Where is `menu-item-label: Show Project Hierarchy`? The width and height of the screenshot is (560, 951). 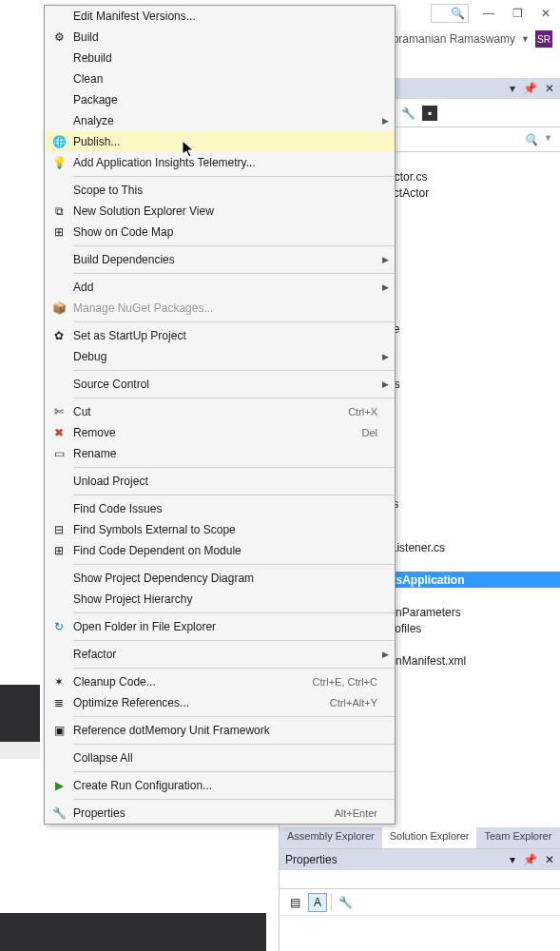 menu-item-label: Show Project Hierarchy is located at coordinates (234, 599).